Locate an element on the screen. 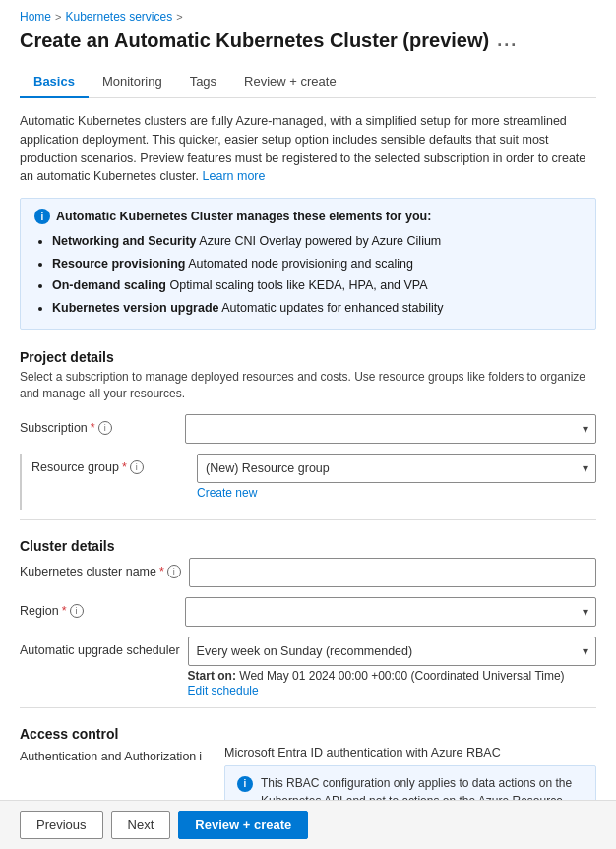 The width and height of the screenshot is (616, 849). resource-group-content: Resource group * i (New) Resource group … is located at coordinates (314, 482).